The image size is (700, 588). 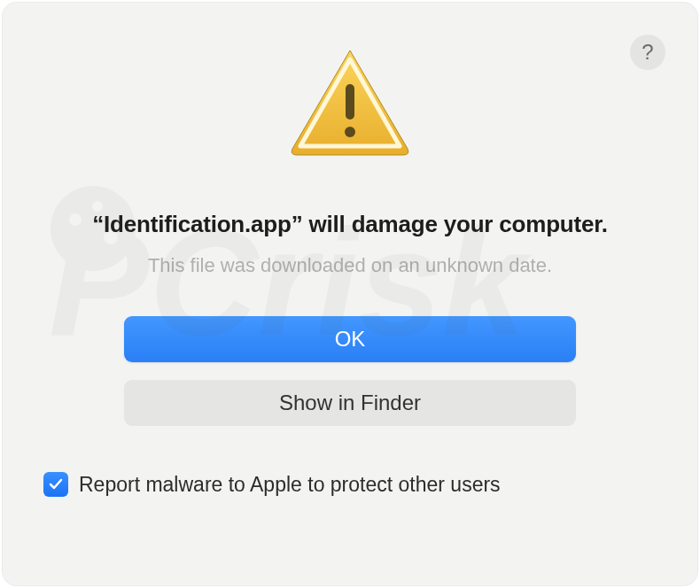 What do you see at coordinates (349, 225) in the screenshot?
I see `dialog-title: “Identification.app” will damage your co…` at bounding box center [349, 225].